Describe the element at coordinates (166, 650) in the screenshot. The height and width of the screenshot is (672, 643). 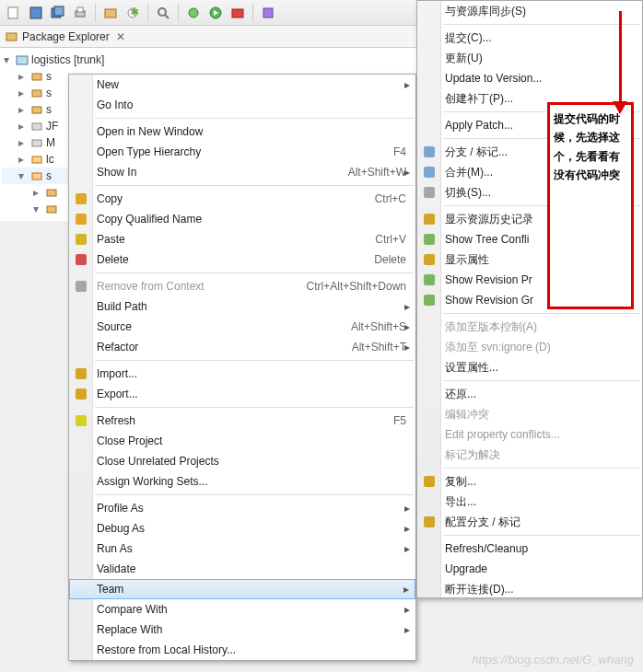
I see `menu-label: Restore from Local History...` at that location.